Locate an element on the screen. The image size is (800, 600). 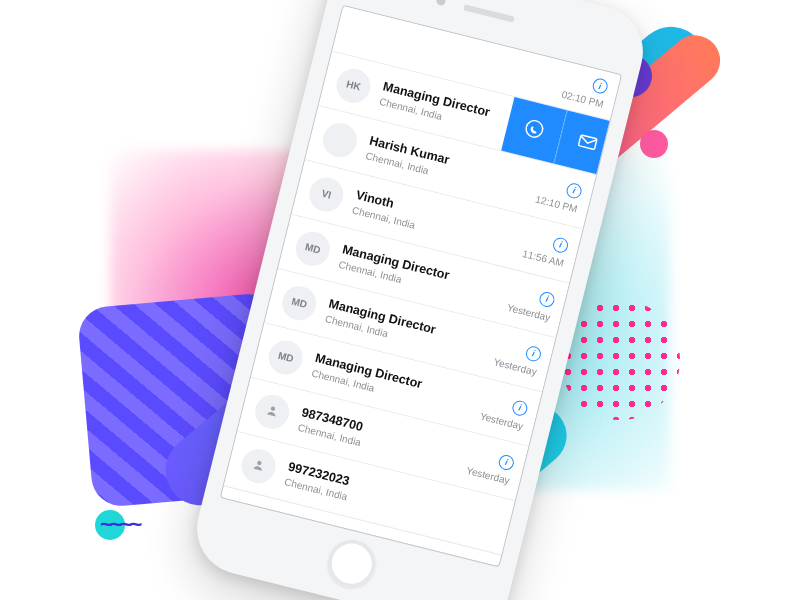
whatsapp-icon is located at coordinates (534, 130).